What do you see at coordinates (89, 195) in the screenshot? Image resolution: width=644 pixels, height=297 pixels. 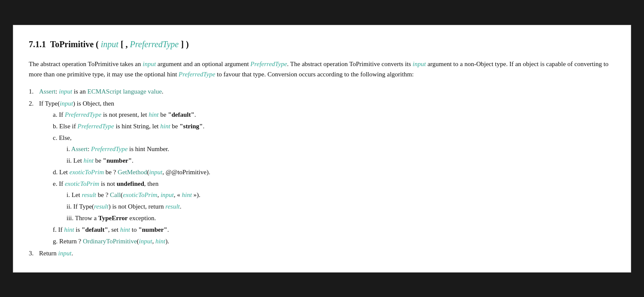 I see `step2ei-result: result` at bounding box center [89, 195].